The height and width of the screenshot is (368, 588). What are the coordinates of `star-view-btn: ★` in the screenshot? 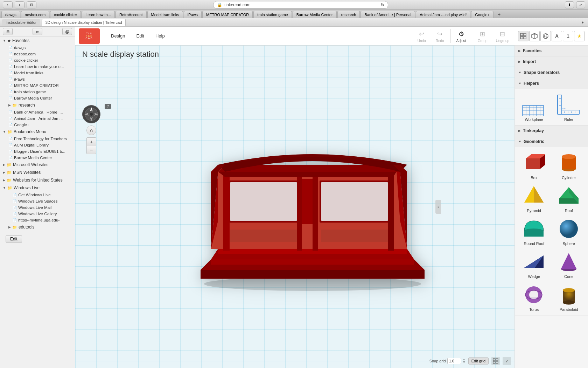 It's located at (579, 36).